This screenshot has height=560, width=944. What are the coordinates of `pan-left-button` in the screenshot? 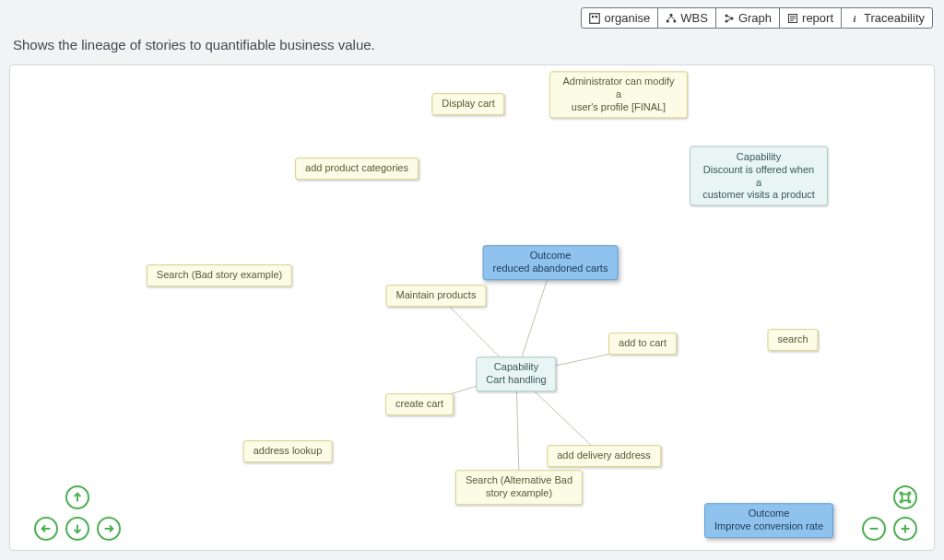 It's located at (46, 529).